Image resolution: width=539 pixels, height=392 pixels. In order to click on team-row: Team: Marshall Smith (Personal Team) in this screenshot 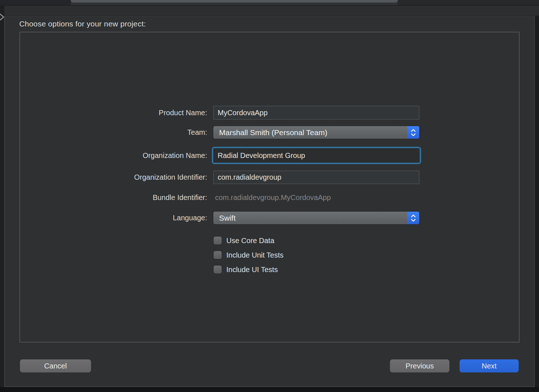, I will do `click(270, 133)`.